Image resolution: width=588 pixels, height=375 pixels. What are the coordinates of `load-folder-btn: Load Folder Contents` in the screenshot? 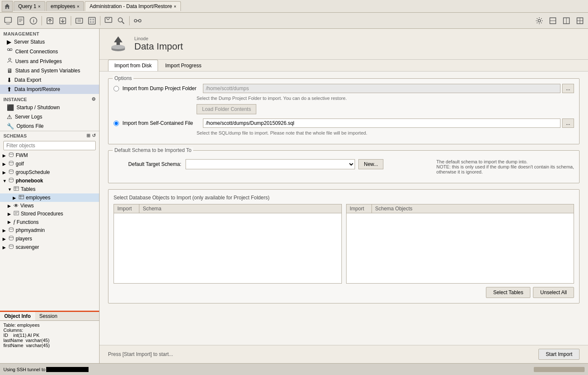 It's located at (226, 109).